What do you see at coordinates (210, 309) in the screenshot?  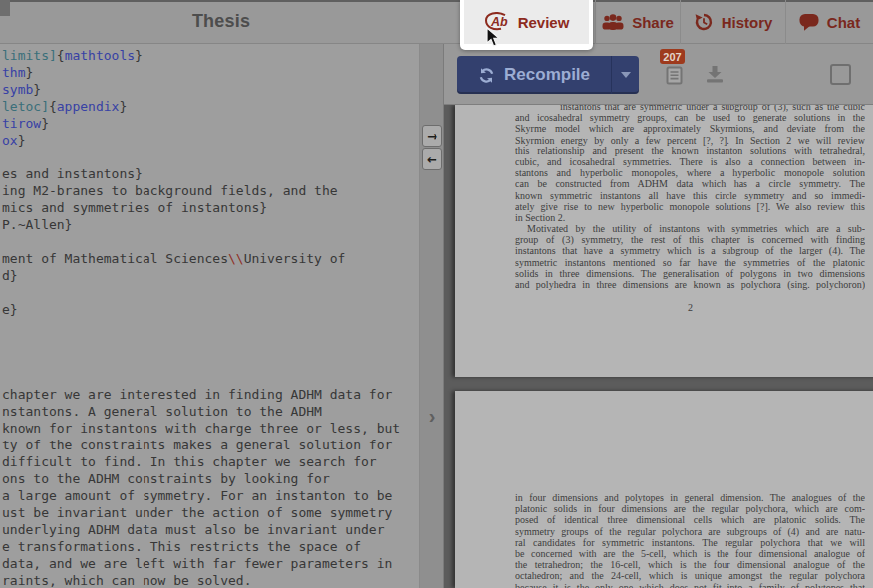 I see `code-line: e}` at bounding box center [210, 309].